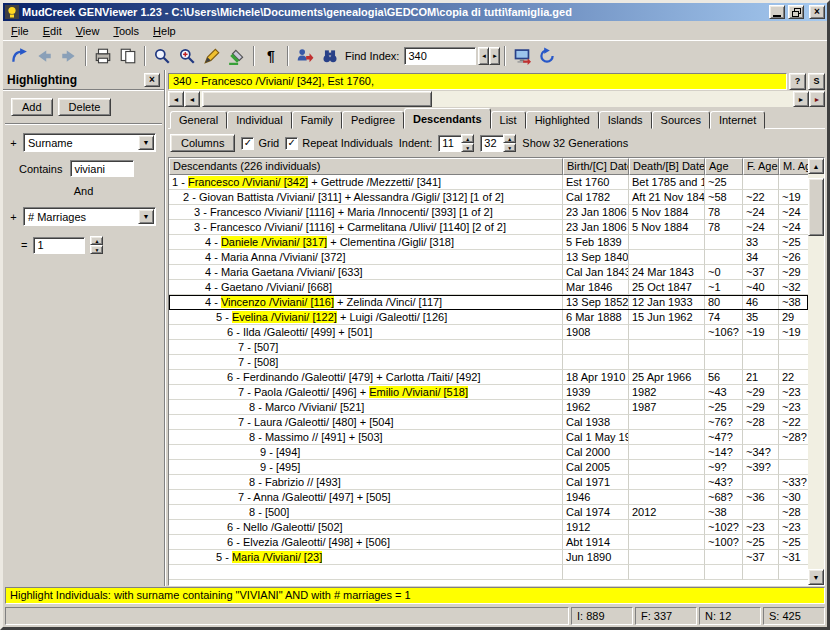 The width and height of the screenshot is (830, 630). I want to click on equals-input, so click(59, 246).